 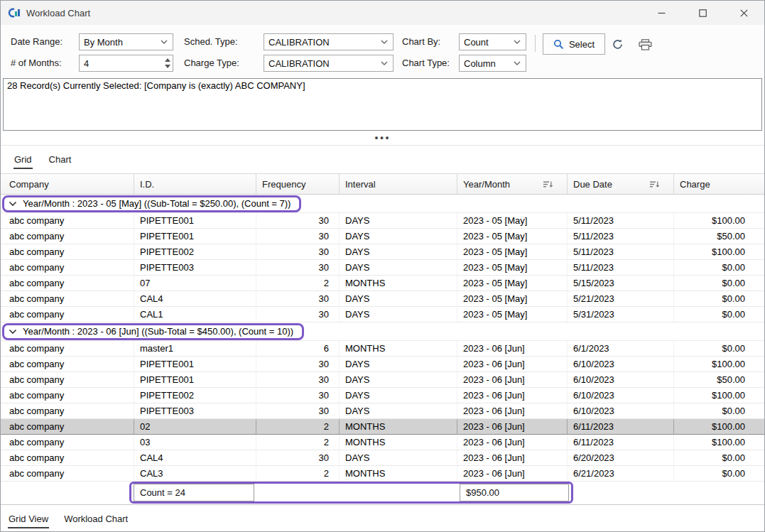 I want to click on refresh-button, so click(x=618, y=44).